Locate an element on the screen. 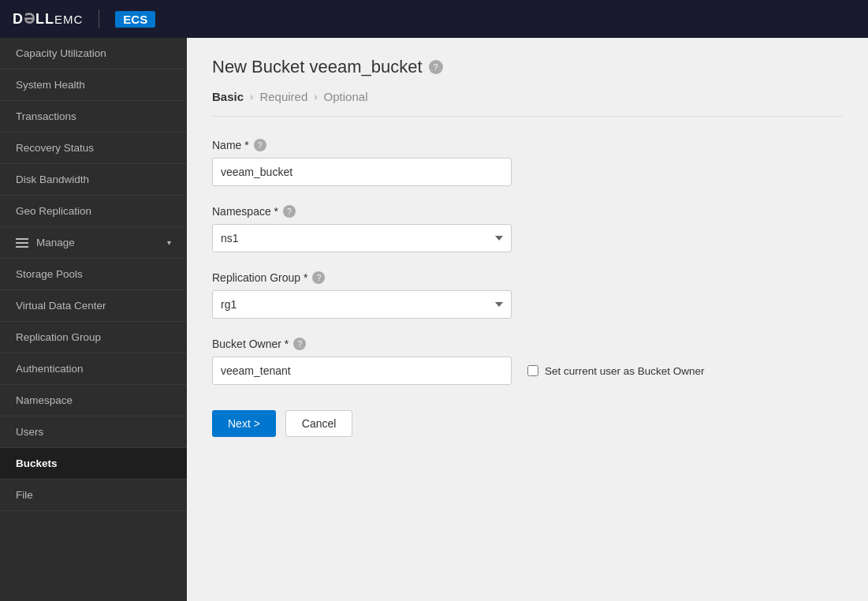  sidebar-item-storage-pools: Storage Pools is located at coordinates (93, 274).